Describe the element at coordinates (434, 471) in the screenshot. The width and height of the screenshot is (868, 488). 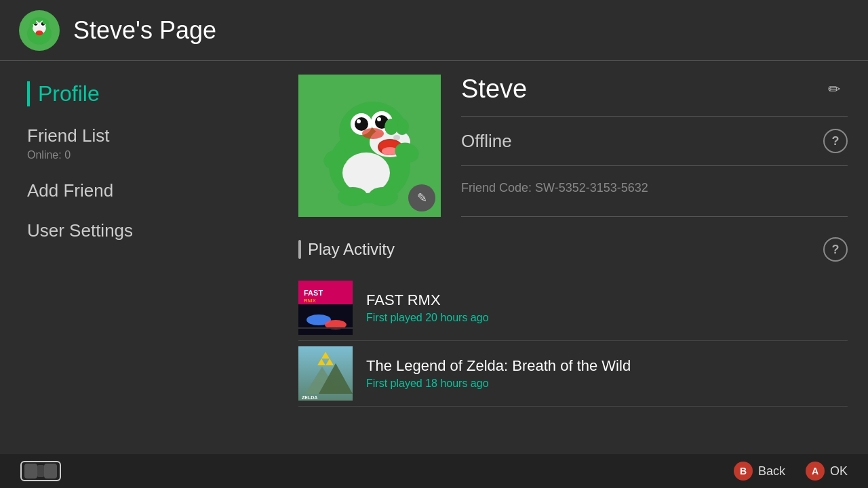
I see `footer: B Back A OK` at that location.